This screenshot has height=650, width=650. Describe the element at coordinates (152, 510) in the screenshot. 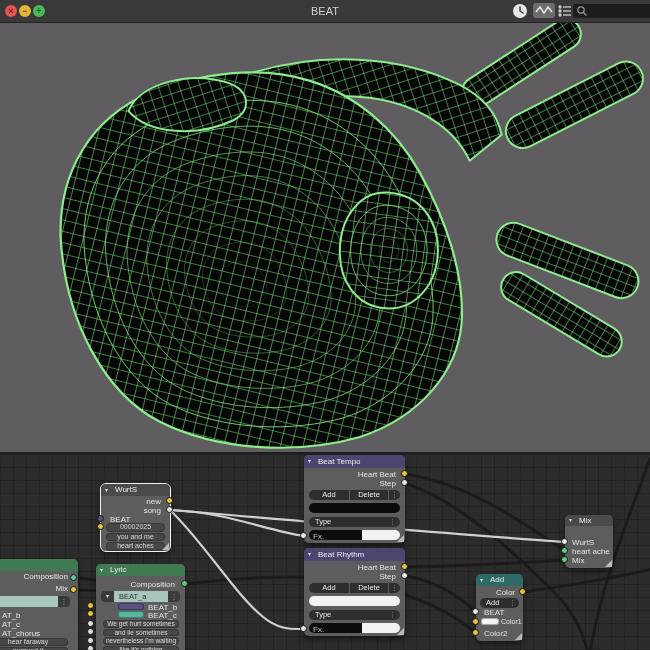

I see `output-label: song` at that location.